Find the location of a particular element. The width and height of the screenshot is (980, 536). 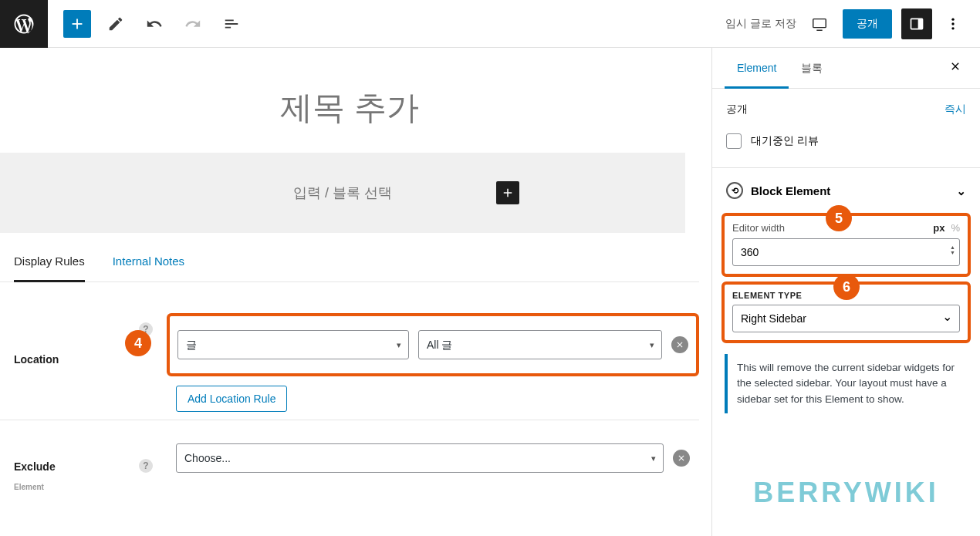

exclude-label: ? Exclude Element is located at coordinates (83, 454).